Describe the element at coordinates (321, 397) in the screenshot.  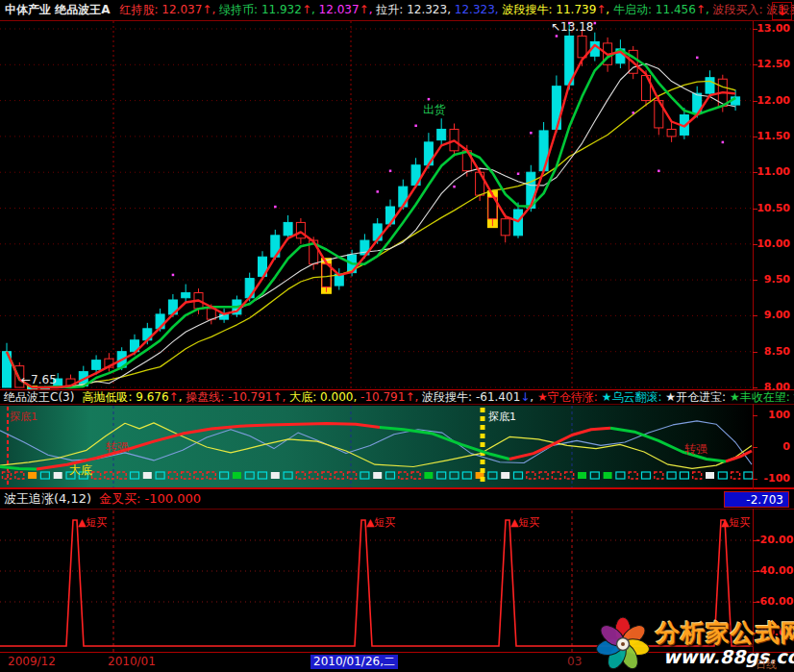
I see `indicator-item: 大底: 0.000` at that location.